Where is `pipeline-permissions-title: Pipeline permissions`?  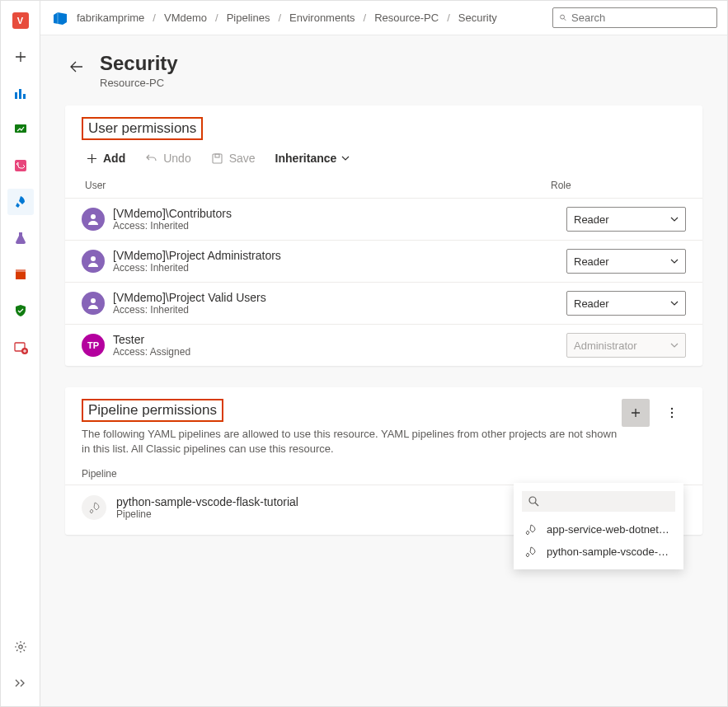
pipeline-permissions-title: Pipeline permissions is located at coordinates (153, 410).